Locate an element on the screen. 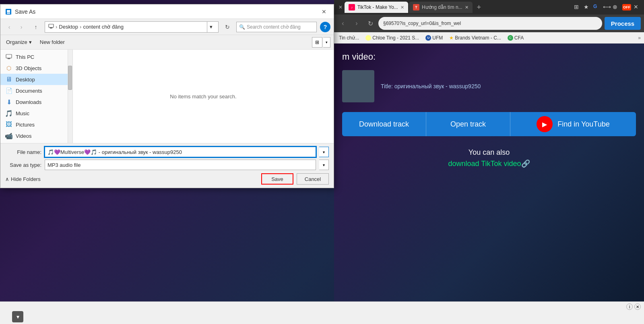 The width and height of the screenshot is (644, 324). track-thumbnail is located at coordinates (358, 86).